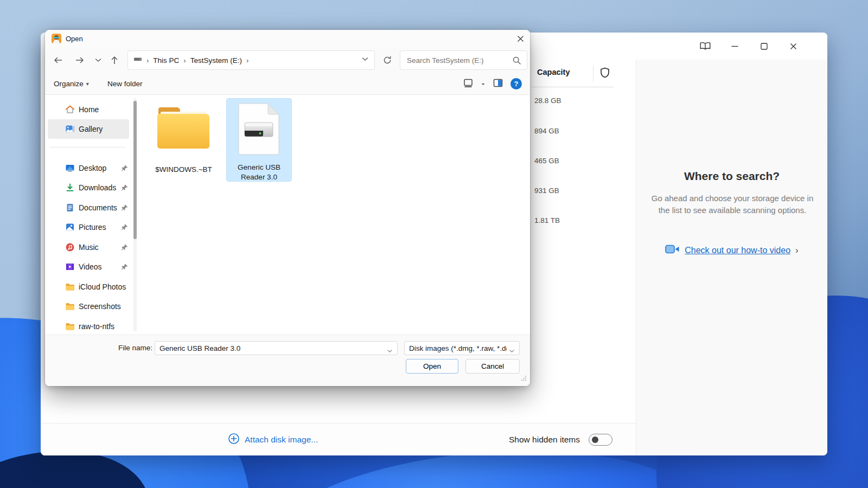 The image size is (868, 488). I want to click on sidebar-item-icloud-photos: iCloud Photos, so click(88, 287).